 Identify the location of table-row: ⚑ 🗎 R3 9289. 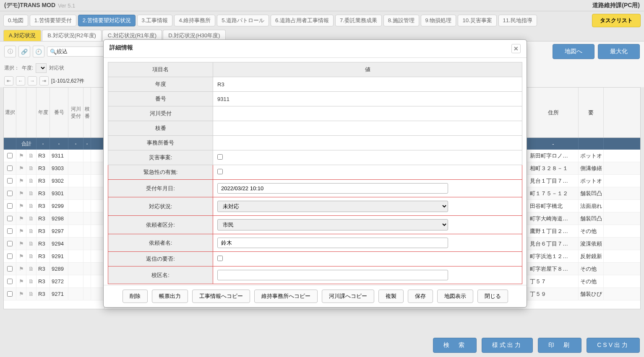
(54, 269).